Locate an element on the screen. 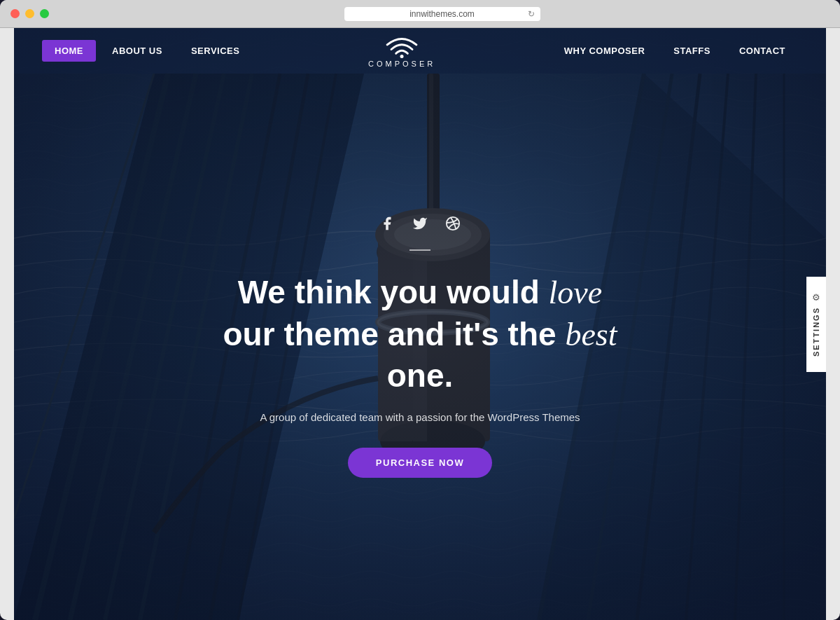 The image size is (840, 620). nav-contact: CONTACT is located at coordinates (762, 50).